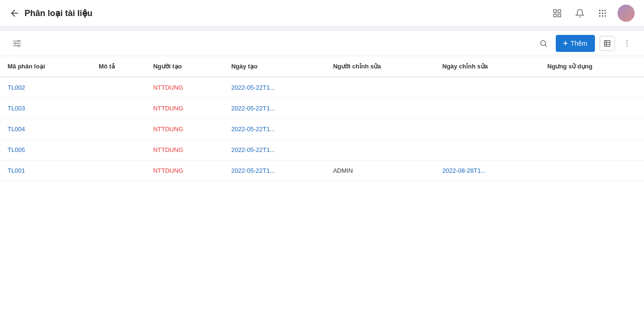  What do you see at coordinates (59, 13) in the screenshot?
I see `page-title: Phân loại tài liệu` at bounding box center [59, 13].